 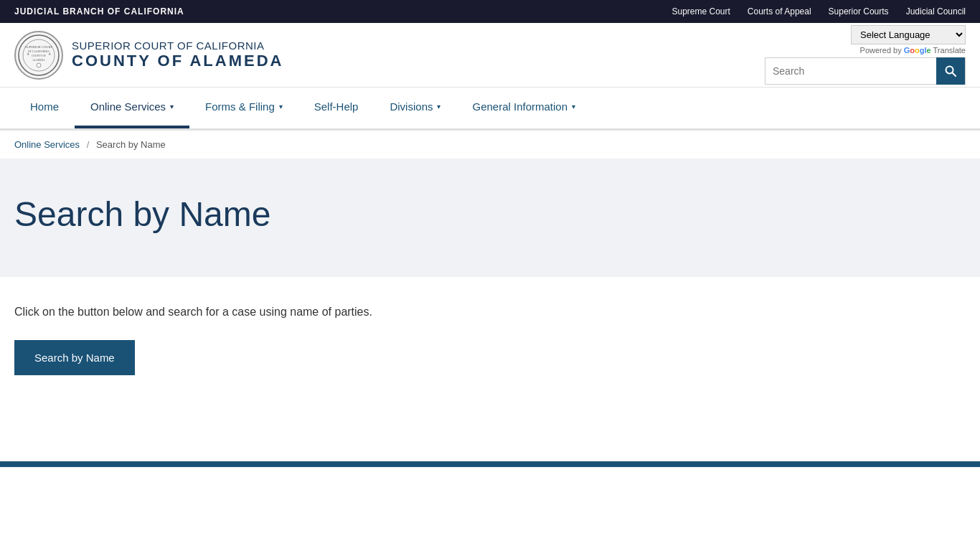 I want to click on search-icon, so click(x=951, y=71).